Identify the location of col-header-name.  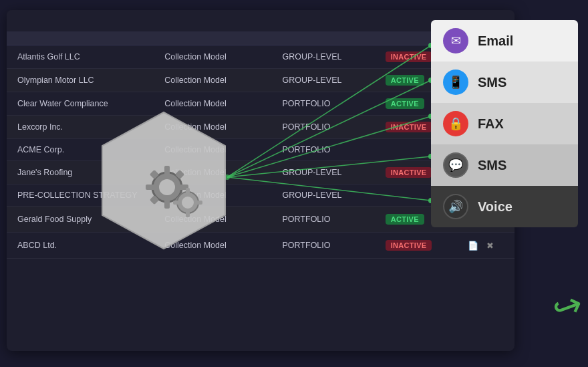
(80, 39).